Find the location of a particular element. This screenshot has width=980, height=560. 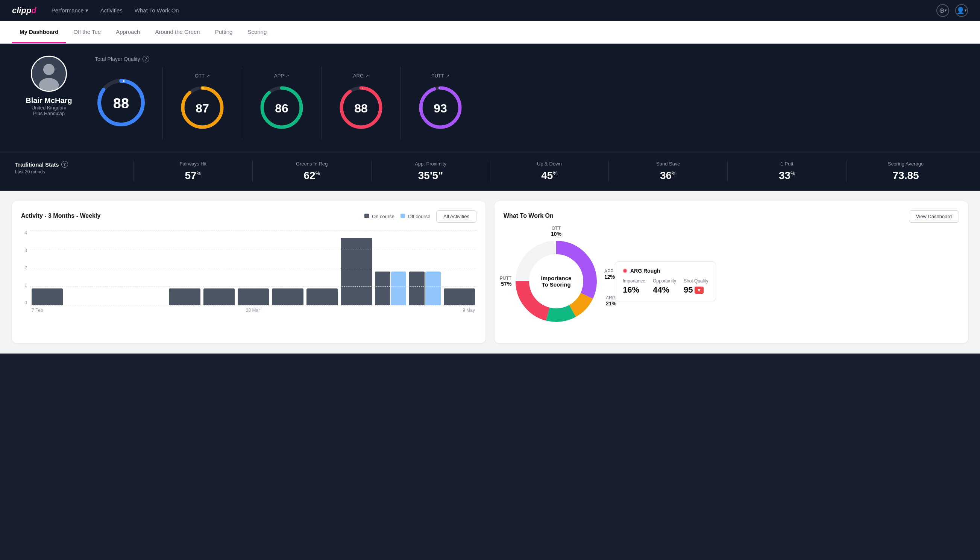

tab-scoring: Scoring is located at coordinates (257, 32).